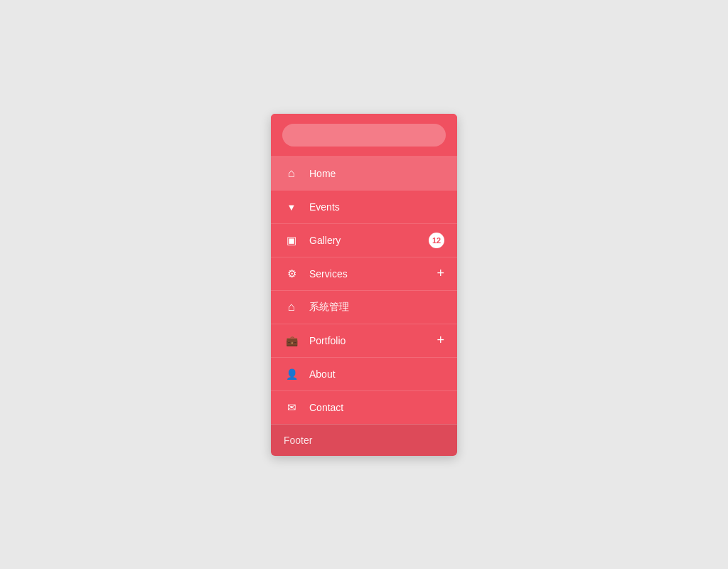 The image size is (728, 569). I want to click on nav-item-contact: Contact, so click(364, 407).